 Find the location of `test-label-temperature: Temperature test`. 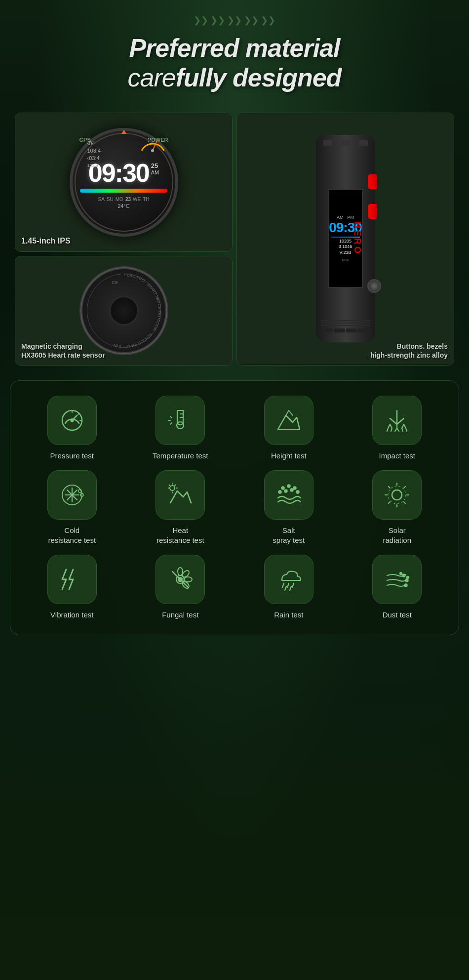

test-label-temperature: Temperature test is located at coordinates (181, 456).